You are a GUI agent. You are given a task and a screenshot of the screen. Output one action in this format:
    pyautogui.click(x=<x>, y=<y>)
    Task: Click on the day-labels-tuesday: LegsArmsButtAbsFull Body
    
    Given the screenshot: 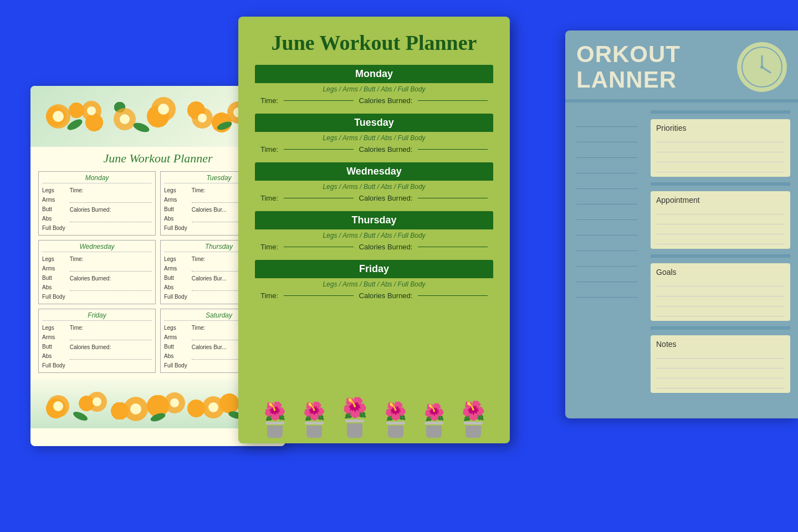 What is the action you would take?
    pyautogui.click(x=176, y=209)
    